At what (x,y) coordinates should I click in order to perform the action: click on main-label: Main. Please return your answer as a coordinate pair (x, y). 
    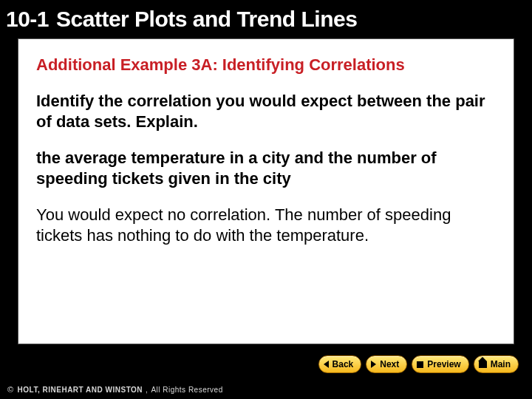
    Looking at the image, I should click on (501, 364).